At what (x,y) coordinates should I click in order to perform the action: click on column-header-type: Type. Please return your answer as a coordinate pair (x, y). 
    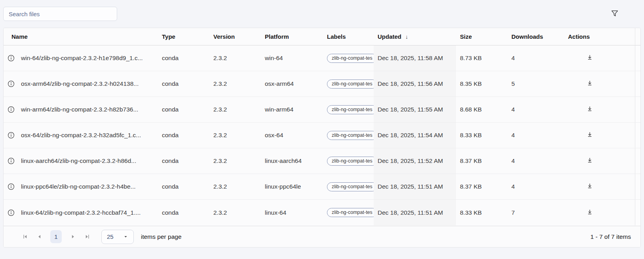
    Looking at the image, I should click on (184, 37).